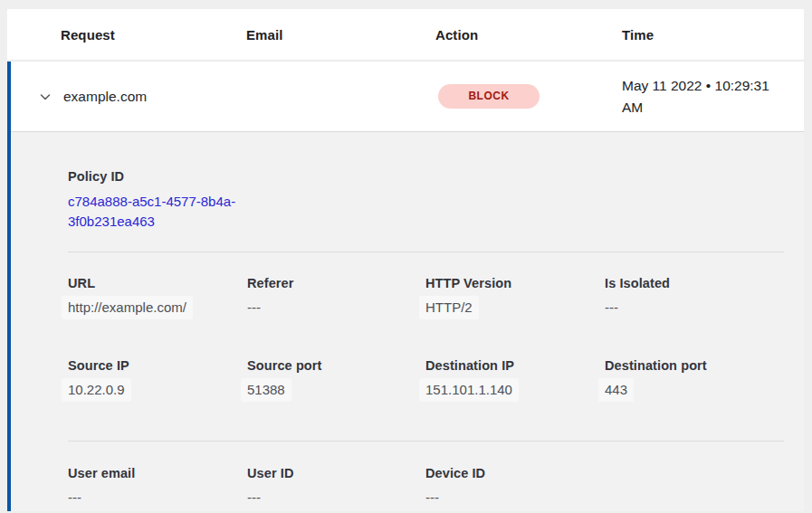  Describe the element at coordinates (694, 366) in the screenshot. I see `field-label: Destination port` at that location.